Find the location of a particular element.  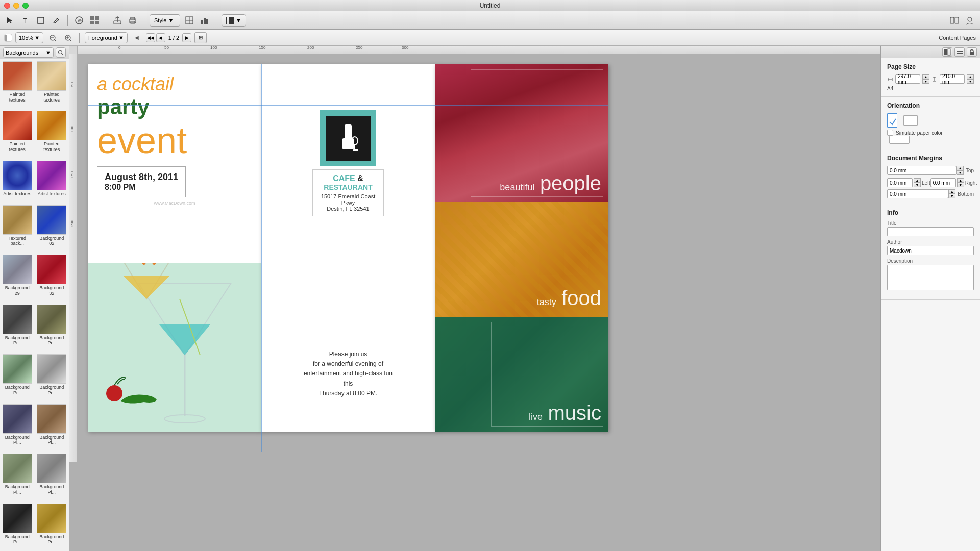

shapes-icon is located at coordinates (94, 20).